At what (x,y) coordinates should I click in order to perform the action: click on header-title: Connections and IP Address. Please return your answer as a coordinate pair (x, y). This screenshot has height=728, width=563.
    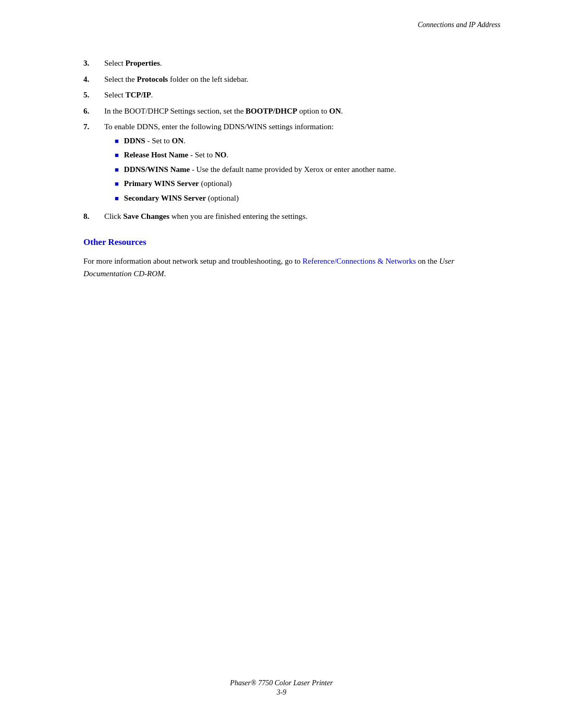
    Looking at the image, I should click on (459, 25).